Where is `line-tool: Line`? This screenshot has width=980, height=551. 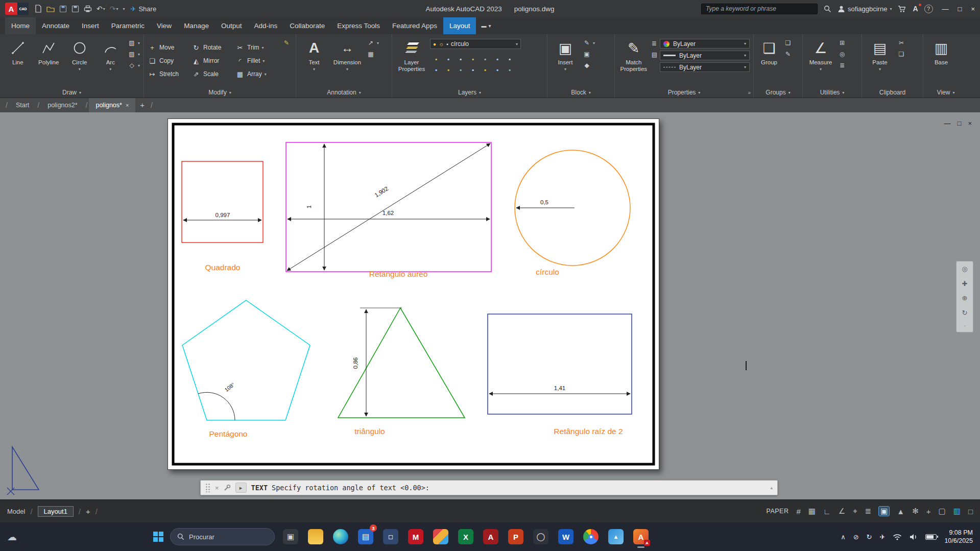 line-tool: Line is located at coordinates (18, 51).